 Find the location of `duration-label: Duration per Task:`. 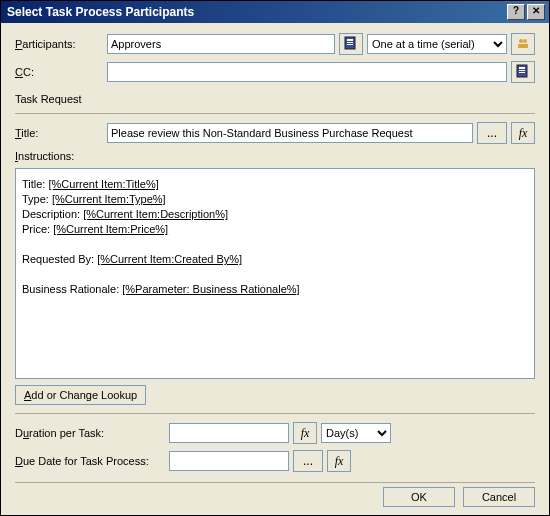

duration-label: Duration per Task: is located at coordinates (90, 433).